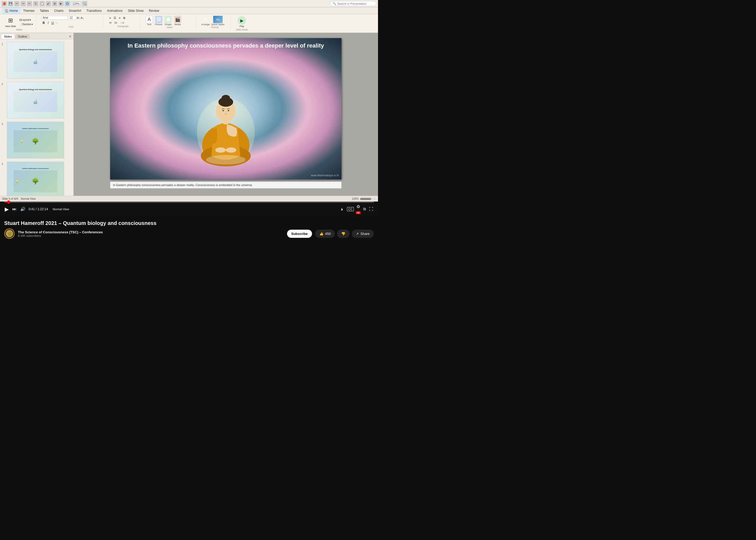  What do you see at coordinates (71, 22) in the screenshot?
I see `ribbon-font-group: Arial 12 A↑ A↓ B I U ··· Font` at bounding box center [71, 22].